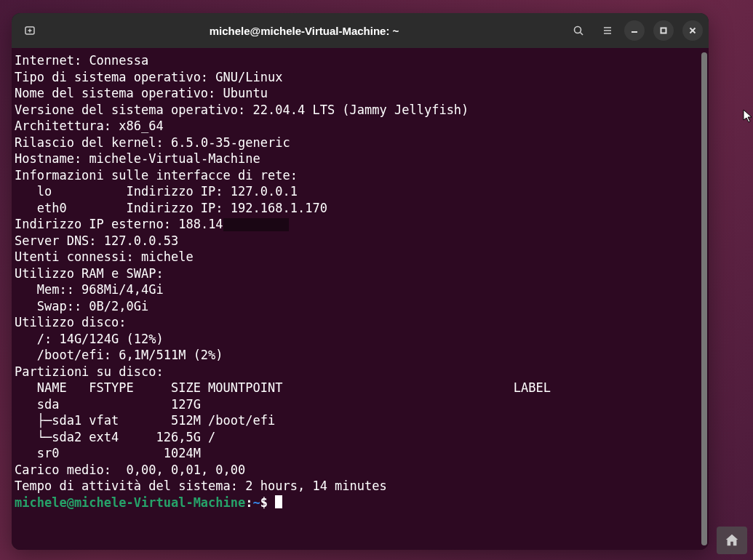 This screenshot has width=753, height=560. Describe the element at coordinates (141, 93) in the screenshot. I see `os-name-line: Nome del sistema operativo: Ubuntu` at that location.